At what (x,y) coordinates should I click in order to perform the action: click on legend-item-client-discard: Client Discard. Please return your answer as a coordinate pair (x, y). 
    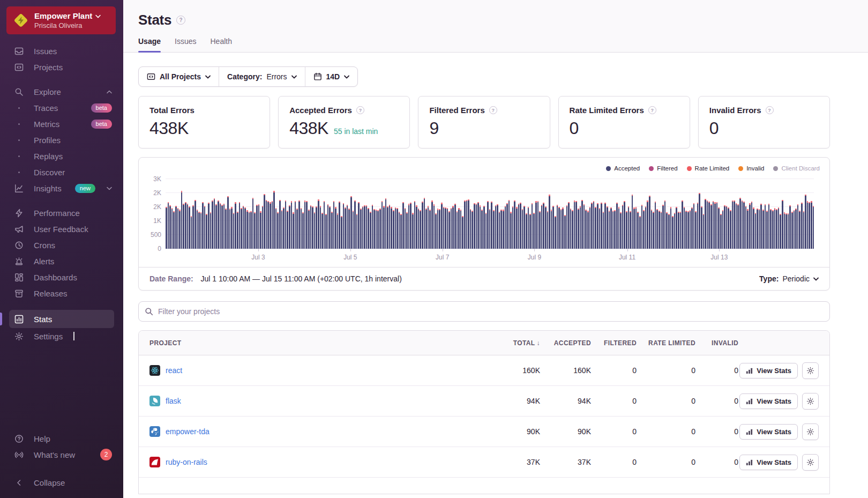
    Looking at the image, I should click on (796, 168).